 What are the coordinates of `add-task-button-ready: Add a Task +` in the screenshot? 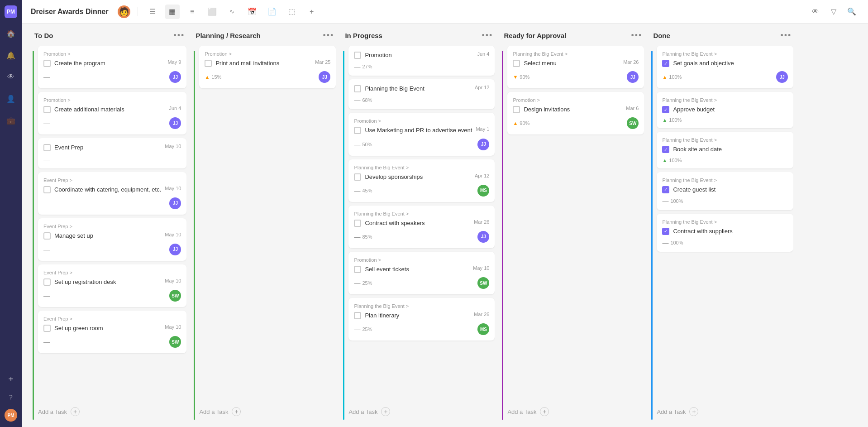 It's located at (573, 412).